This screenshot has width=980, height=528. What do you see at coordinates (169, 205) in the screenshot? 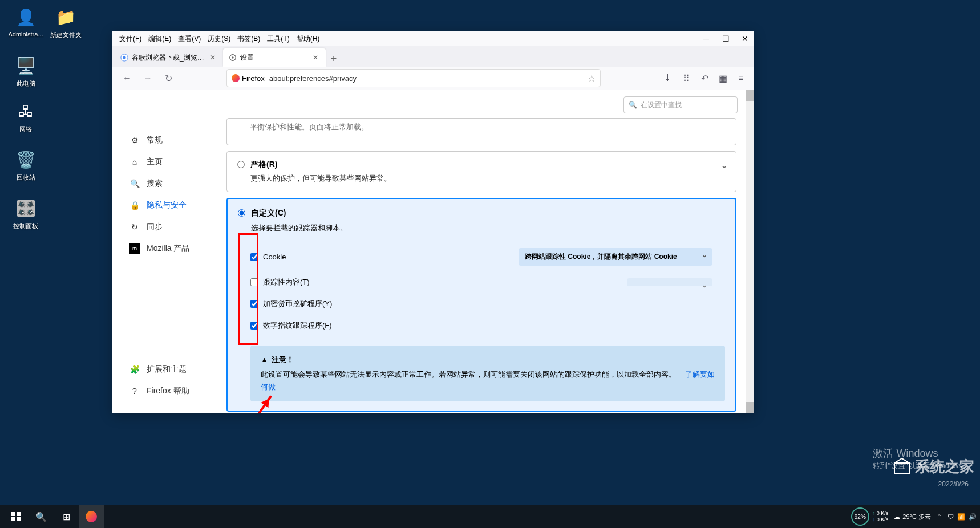
I see `sidebar-item-privacy: 🔒隐私与安全` at bounding box center [169, 205].